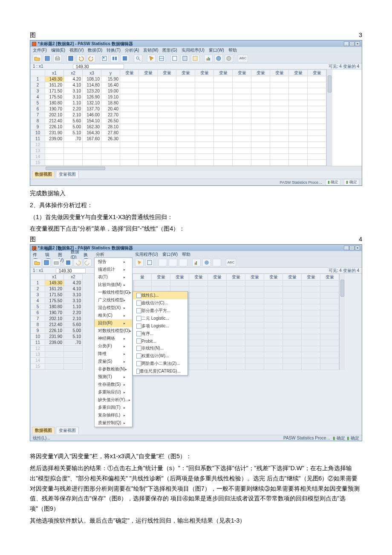 Image resolution: width=392 pixels, height=555 pixels. I want to click on menu-item: 分析(A), so click(132, 50).